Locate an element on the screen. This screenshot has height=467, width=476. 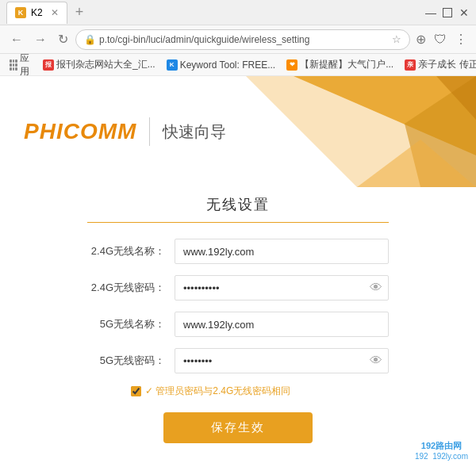
shield-icon: 🛡 is located at coordinates (440, 40).